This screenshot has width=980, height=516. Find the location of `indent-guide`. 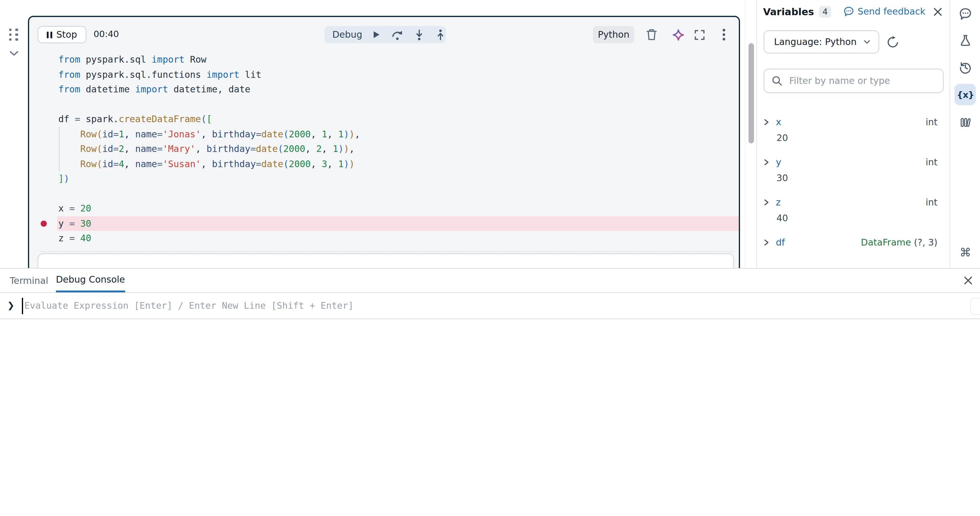

indent-guide is located at coordinates (59, 149).